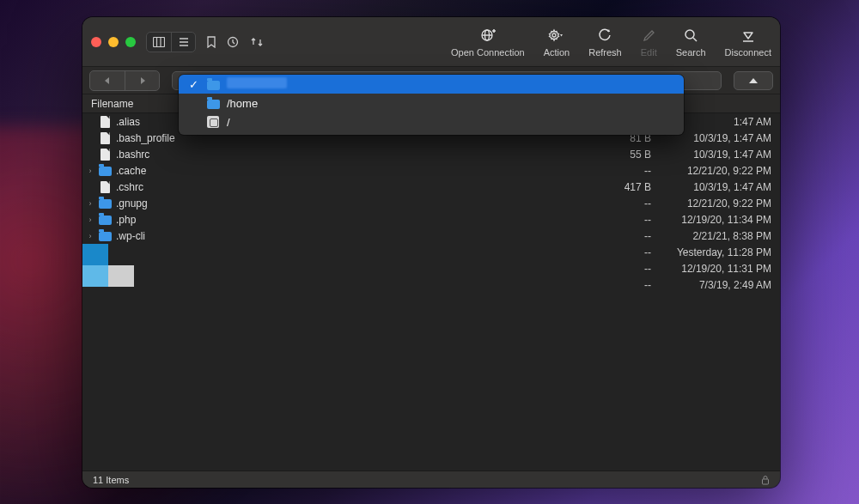 The height and width of the screenshot is (504, 859). I want to click on refresh-button: Refresh, so click(605, 41).